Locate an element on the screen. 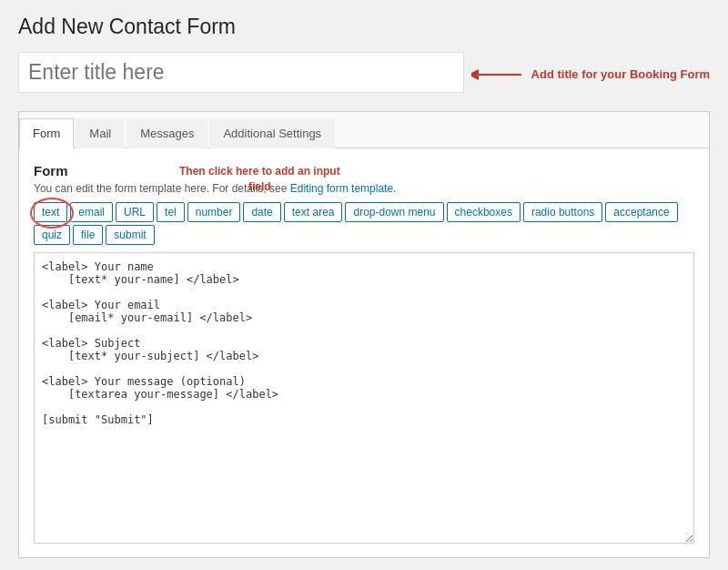 The image size is (728, 570). editing-form-template-link: Editing form template. is located at coordinates (344, 188).